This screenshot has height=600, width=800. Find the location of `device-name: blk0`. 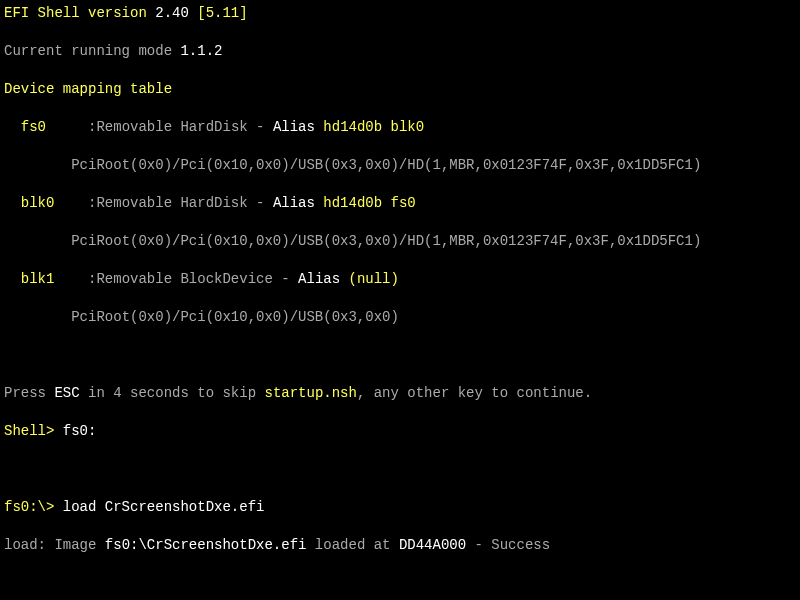

device-name: blk0 is located at coordinates (38, 203).